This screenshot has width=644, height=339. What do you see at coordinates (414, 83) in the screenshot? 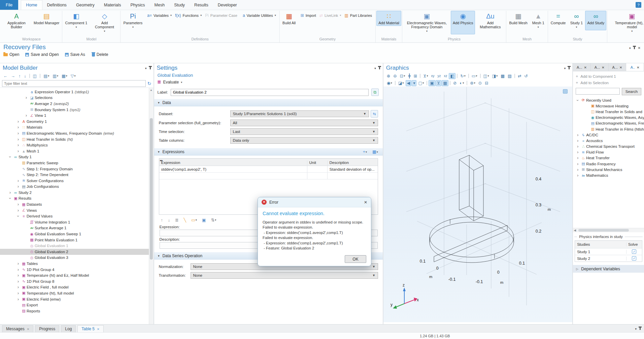
I see `graphics-toolbar-icon: ▾ ▾` at bounding box center [414, 83].